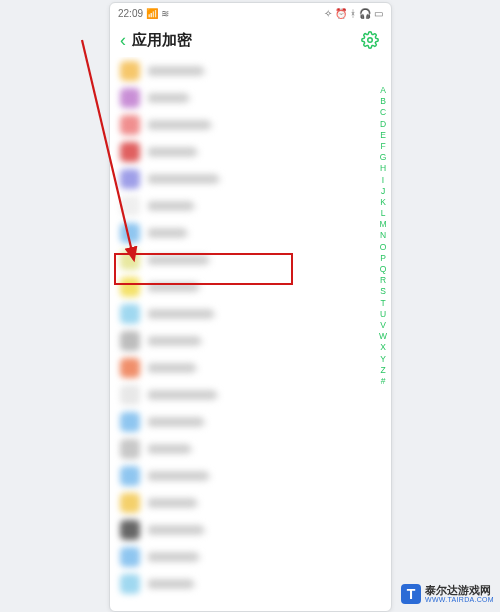  Describe the element at coordinates (383, 247) in the screenshot. I see `index-letter: O` at that location.